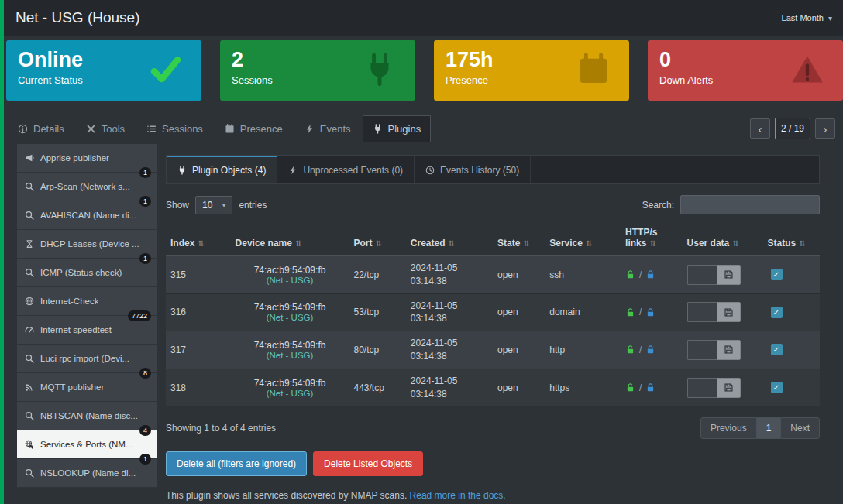 This screenshot has width=843, height=504. Describe the element at coordinates (263, 243) in the screenshot. I see `column-label: Device name` at that location.